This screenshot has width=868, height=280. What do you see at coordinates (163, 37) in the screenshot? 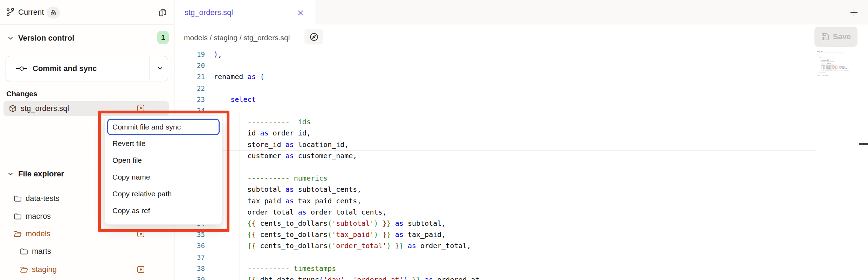
I see `changes-count-badge: 1` at bounding box center [163, 37].